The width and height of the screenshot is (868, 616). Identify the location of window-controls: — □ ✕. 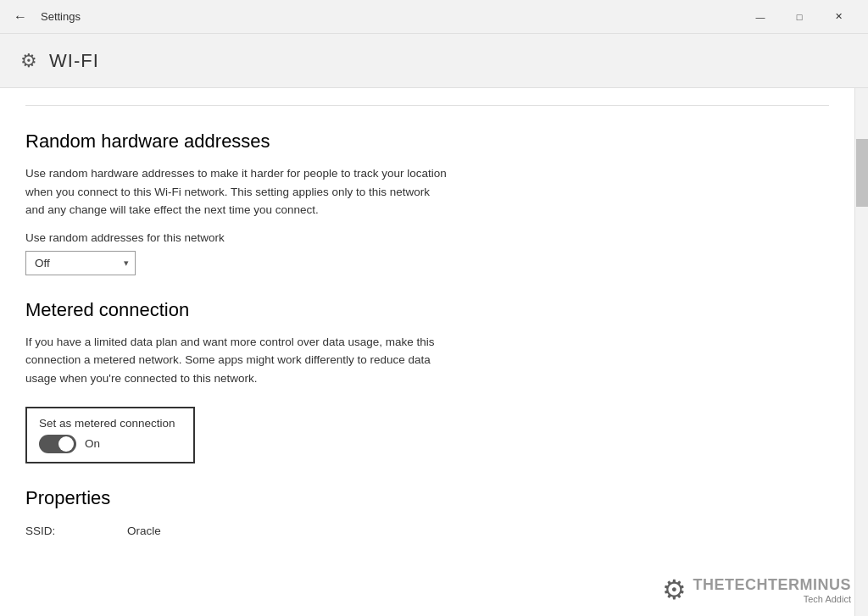
(799, 17).